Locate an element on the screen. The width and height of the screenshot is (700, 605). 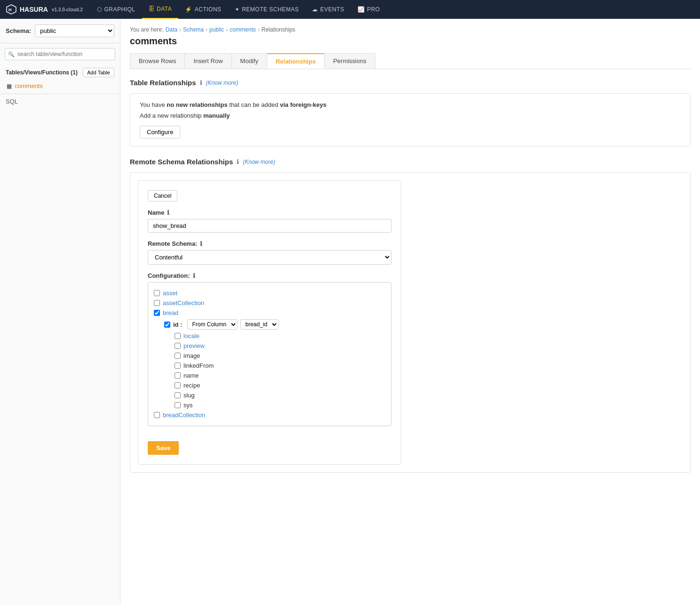
tab-relationships: Relationships is located at coordinates (295, 61).